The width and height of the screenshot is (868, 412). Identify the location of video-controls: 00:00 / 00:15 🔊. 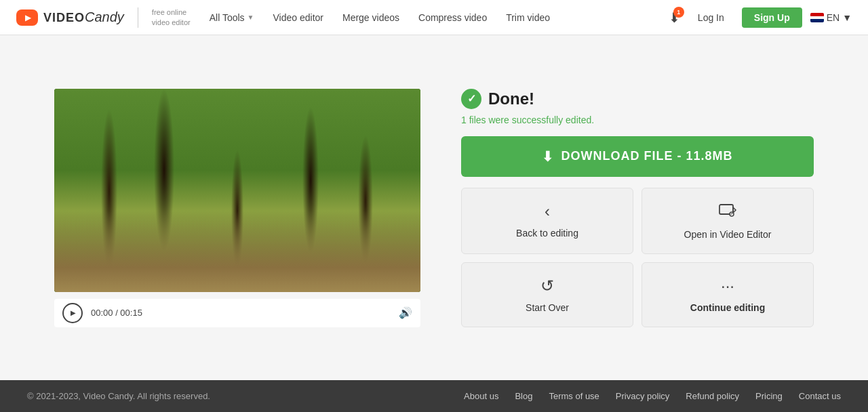
(237, 313).